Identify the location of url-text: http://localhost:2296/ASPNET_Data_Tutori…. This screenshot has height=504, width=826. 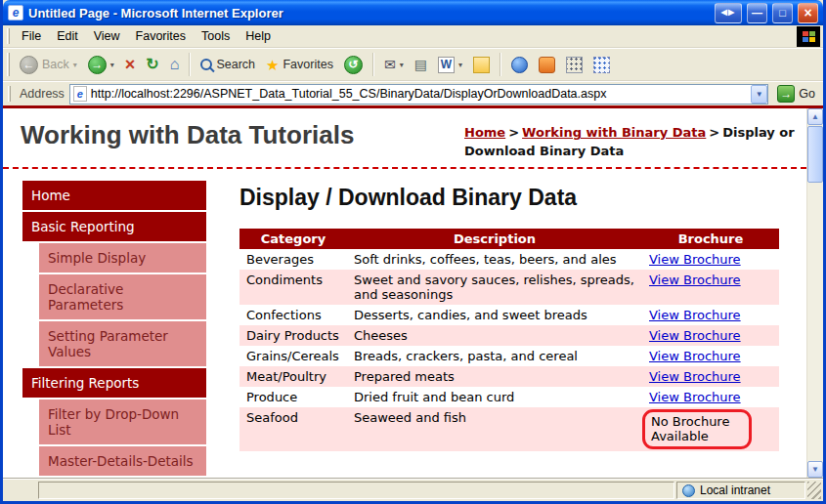
(418, 94).